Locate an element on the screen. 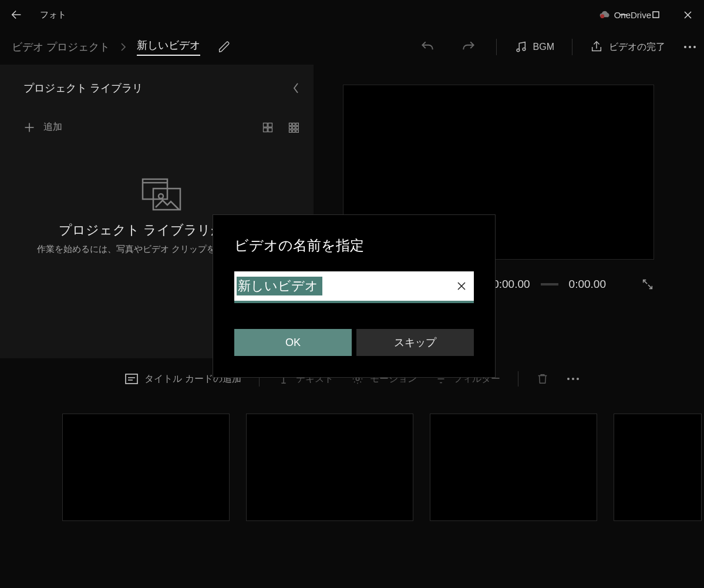 This screenshot has width=704, height=588. redo-button is located at coordinates (469, 47).